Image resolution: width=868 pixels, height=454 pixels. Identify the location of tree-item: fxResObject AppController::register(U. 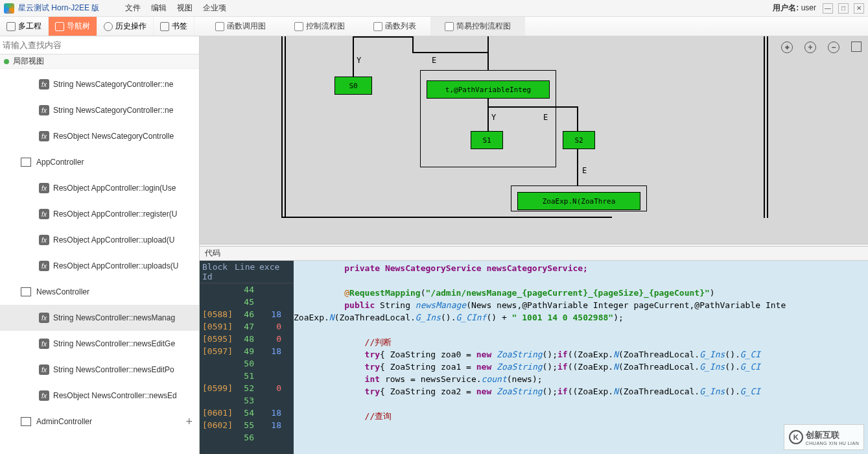
(100, 214).